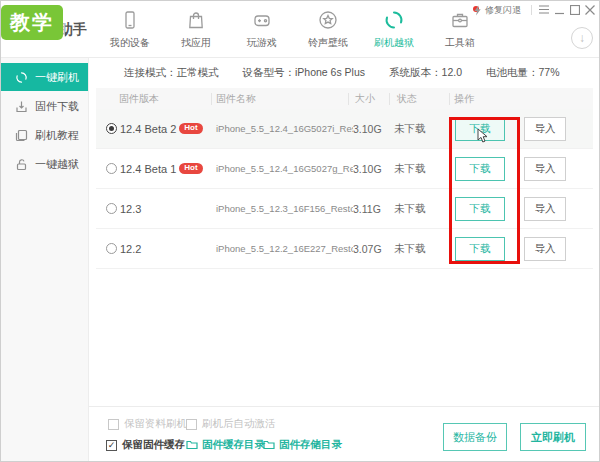 This screenshot has height=462, width=600. I want to click on footer-panel: 保留资料刷机 刷机后自动激活 ✓ 保留固件缓存 固件缓存目录 固件存储目录 数据…, so click(344, 434).